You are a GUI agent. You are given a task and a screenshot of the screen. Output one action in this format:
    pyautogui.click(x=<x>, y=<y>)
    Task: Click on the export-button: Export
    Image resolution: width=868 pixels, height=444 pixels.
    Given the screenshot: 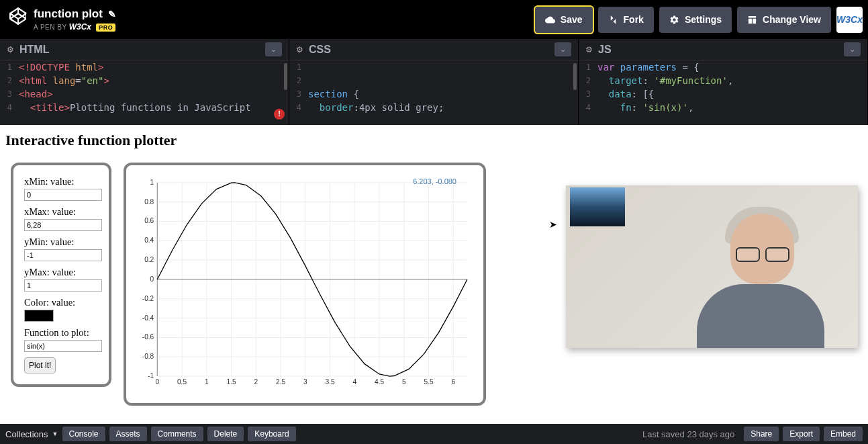 What is the action you would take?
    pyautogui.click(x=802, y=434)
    